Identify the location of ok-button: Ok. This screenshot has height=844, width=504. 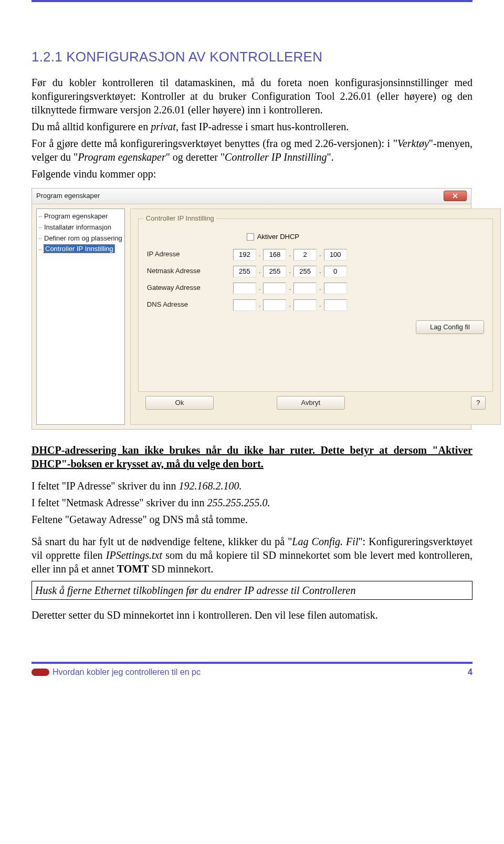
(180, 403).